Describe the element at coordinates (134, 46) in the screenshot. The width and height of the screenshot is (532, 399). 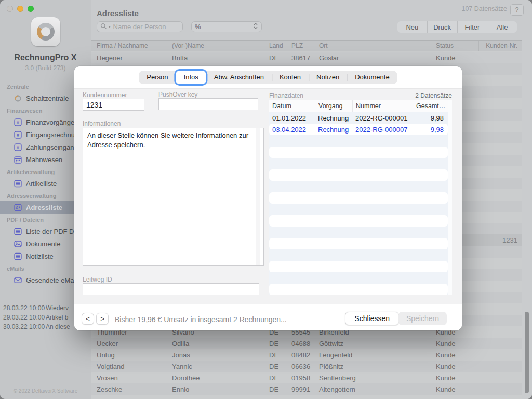
I see `column-header-firma-nachname: Firma / Nachname` at that location.